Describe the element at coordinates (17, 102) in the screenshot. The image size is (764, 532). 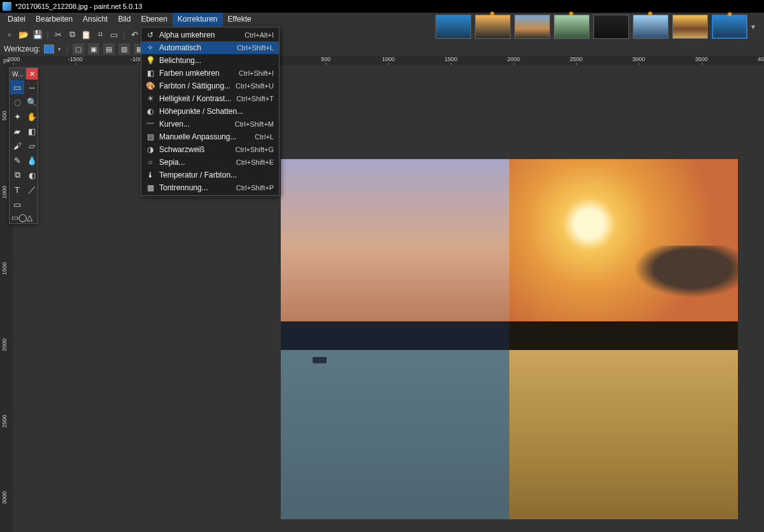
I see `tool-lasso: ◌` at that location.